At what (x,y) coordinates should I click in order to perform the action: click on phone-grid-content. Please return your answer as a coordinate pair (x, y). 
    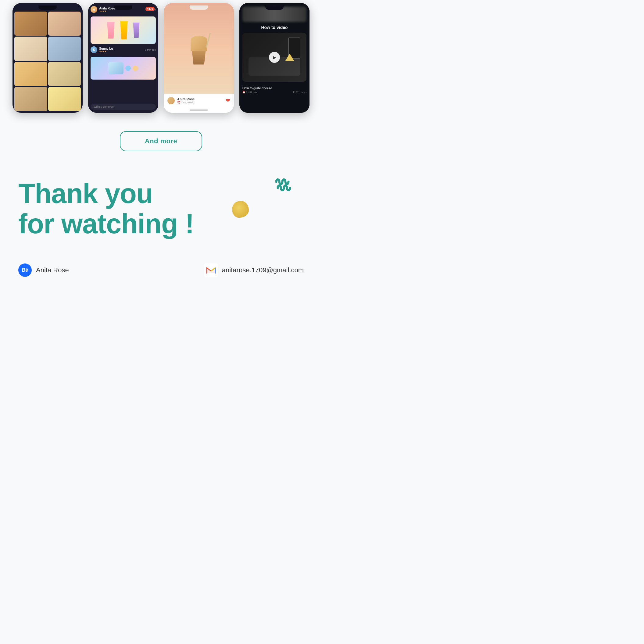
    Looking at the image, I should click on (48, 58).